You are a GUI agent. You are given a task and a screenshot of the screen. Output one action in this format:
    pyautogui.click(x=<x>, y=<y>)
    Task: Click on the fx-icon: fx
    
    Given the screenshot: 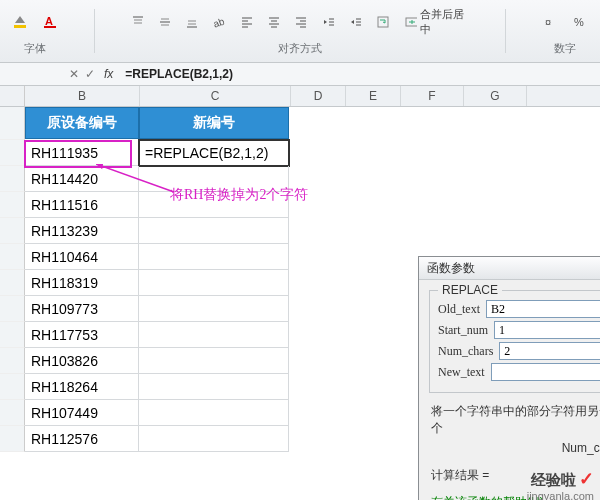 What is the action you would take?
    pyautogui.click(x=108, y=74)
    